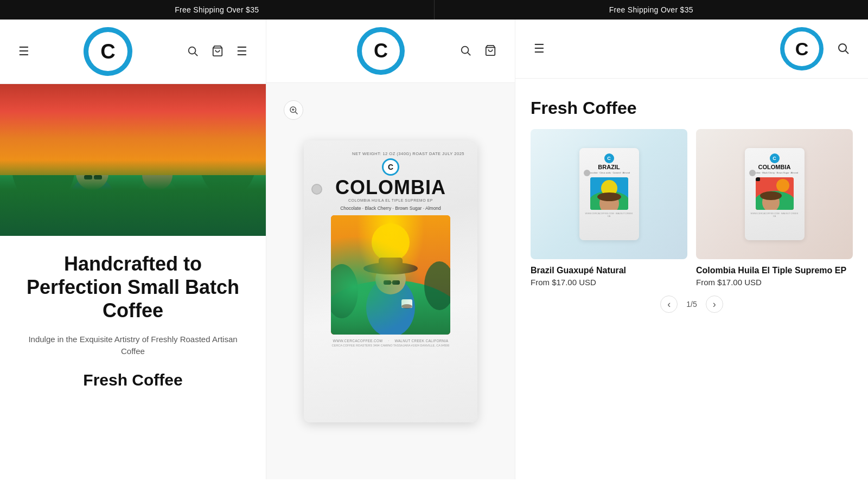  What do you see at coordinates (802, 49) in the screenshot?
I see `right-logo-inner: C` at bounding box center [802, 49].